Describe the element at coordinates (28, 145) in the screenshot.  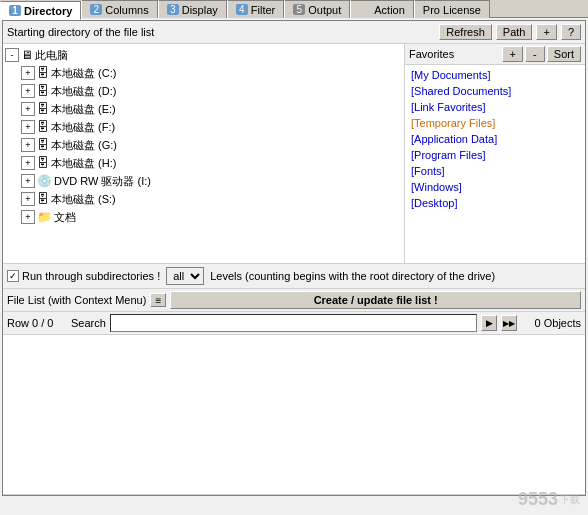
I see `tree-expander-g: +` at that location.